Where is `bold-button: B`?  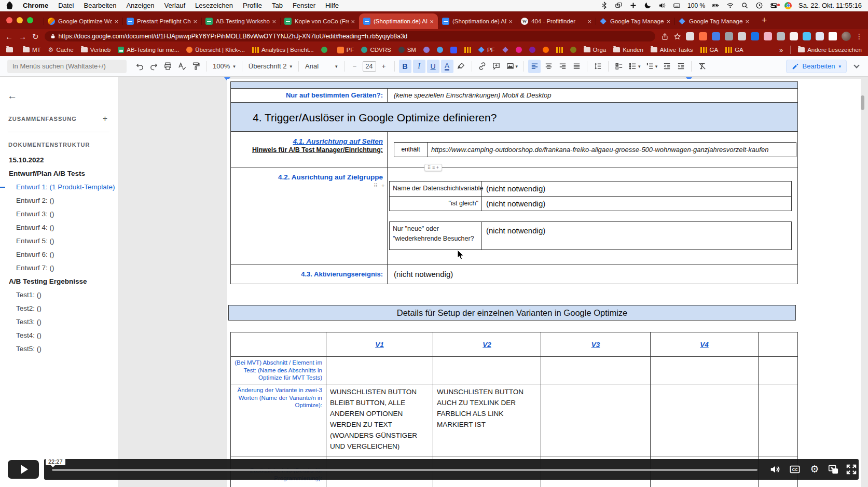
bold-button: B is located at coordinates (405, 66).